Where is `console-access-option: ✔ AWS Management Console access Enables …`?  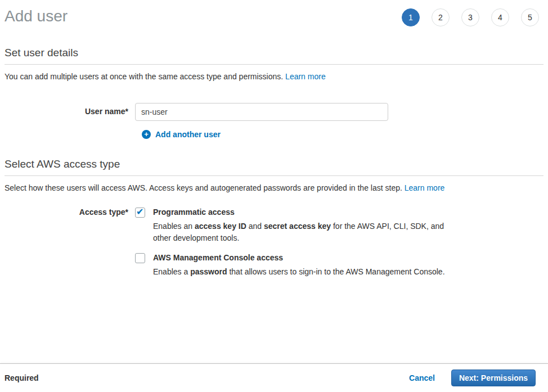 console-access-option: ✔ AWS Management Console access Enables … is located at coordinates (294, 265).